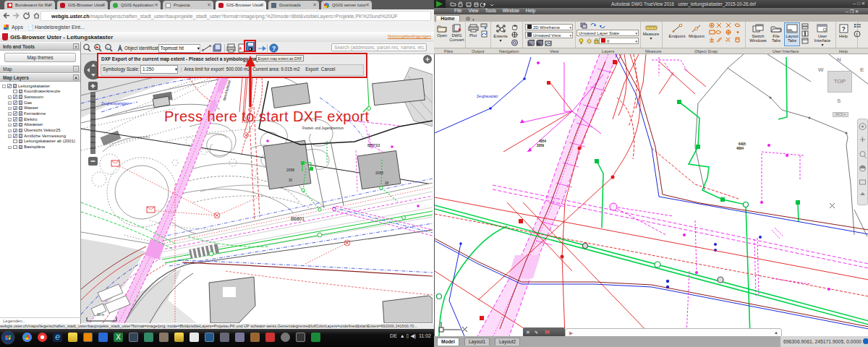 Image resolution: width=868 pixels, height=347 pixels. What do you see at coordinates (742, 145) in the screenshot?
I see `svg-text: 6405` at bounding box center [742, 145].